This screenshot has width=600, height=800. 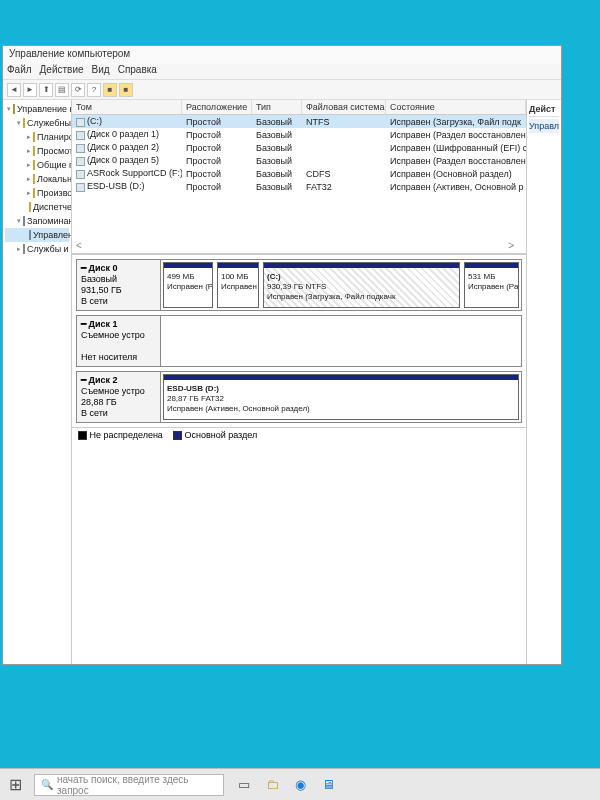 I want to click on legend-primary-swatch, so click(x=178, y=436).